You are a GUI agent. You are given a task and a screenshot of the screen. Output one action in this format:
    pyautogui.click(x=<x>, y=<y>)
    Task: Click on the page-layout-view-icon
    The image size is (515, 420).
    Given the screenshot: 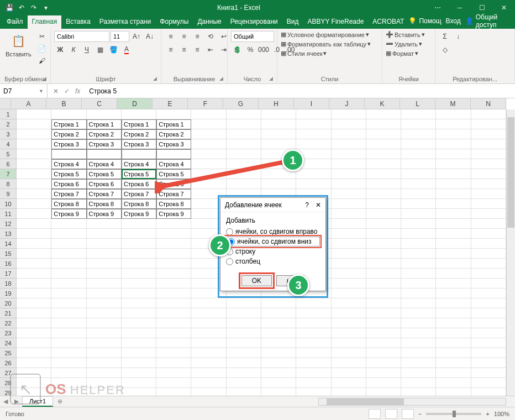 What is the action you would take?
    pyautogui.click(x=391, y=414)
    